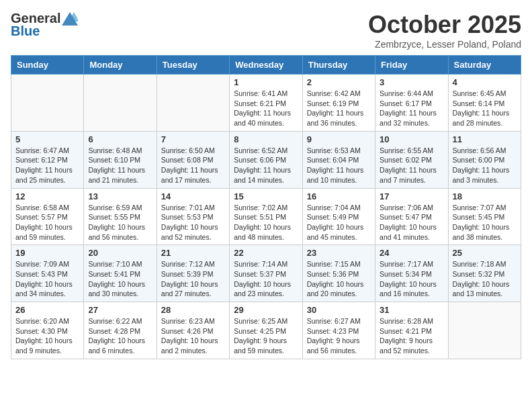 The width and height of the screenshot is (532, 411). Describe the element at coordinates (339, 196) in the screenshot. I see `day-number: 16` at that location.